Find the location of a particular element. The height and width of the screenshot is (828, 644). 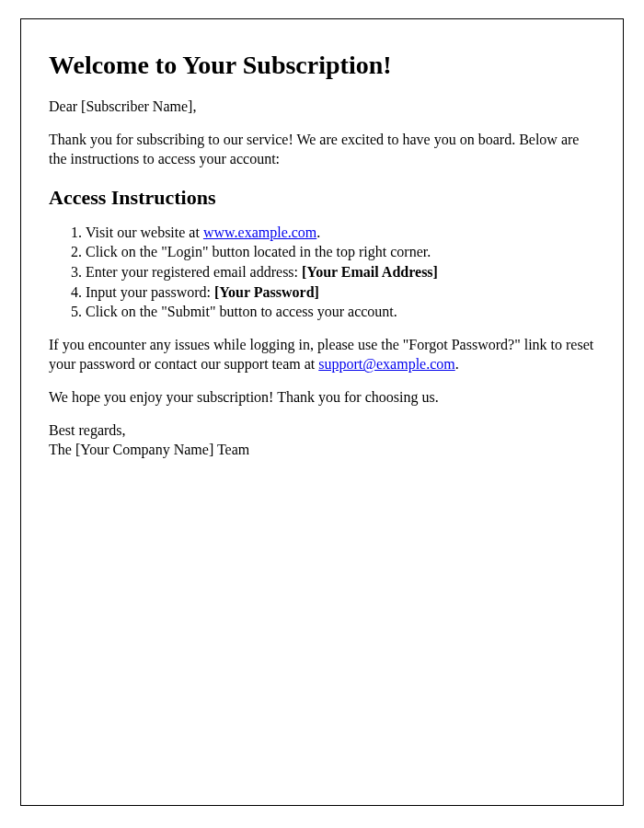

signoff-regards: Best regards, is located at coordinates (87, 431).